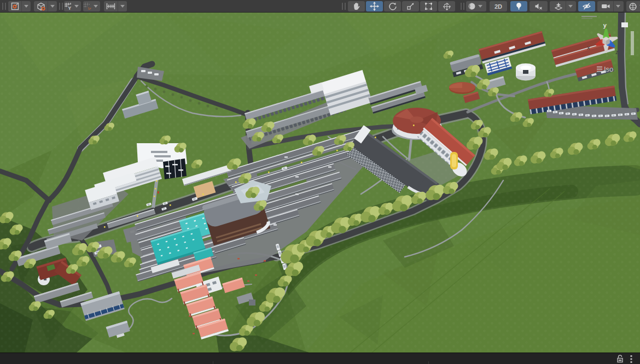 The image size is (640, 364). Describe the element at coordinates (519, 7) in the screenshot. I see `light-bulb-icon` at that location.